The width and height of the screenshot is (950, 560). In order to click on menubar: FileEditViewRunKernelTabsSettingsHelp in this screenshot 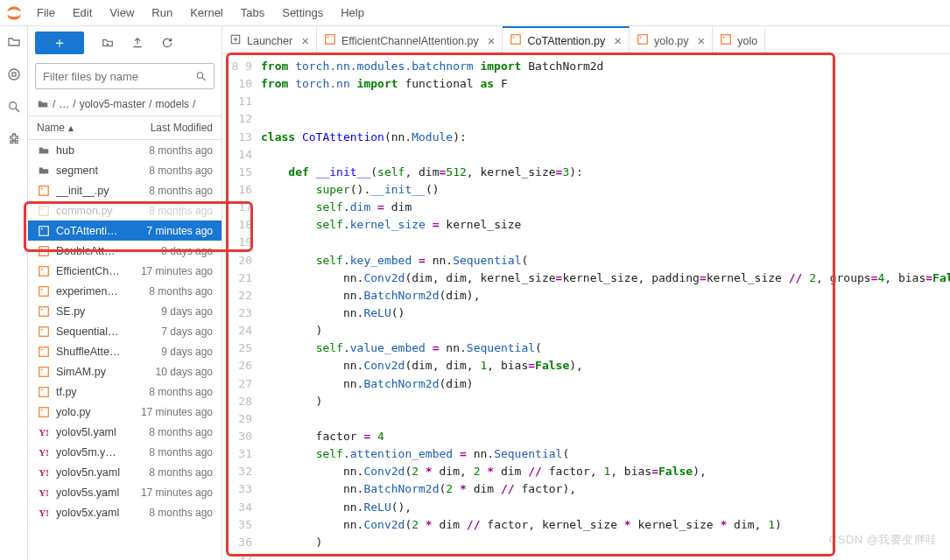, I will do `click(475, 13)`.